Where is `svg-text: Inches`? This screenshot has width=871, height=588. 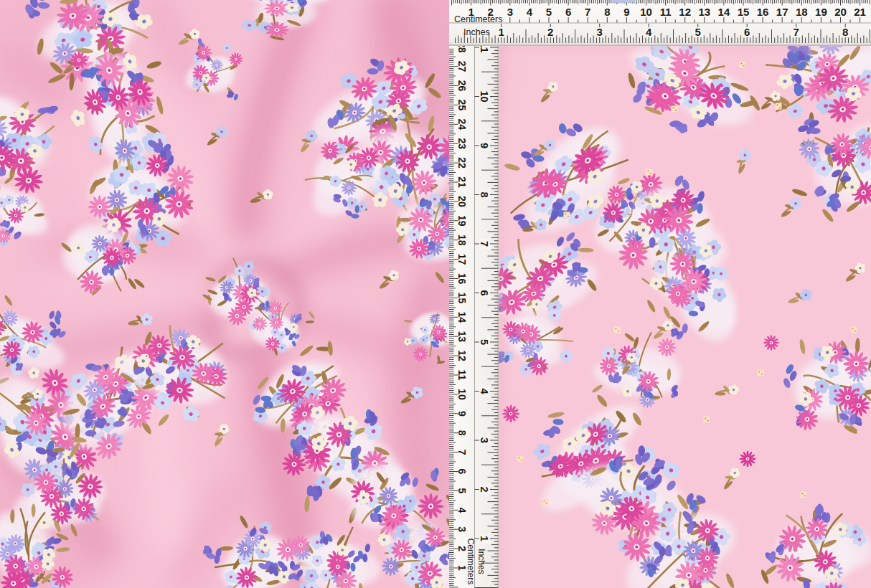
svg-text: Inches is located at coordinates (481, 561).